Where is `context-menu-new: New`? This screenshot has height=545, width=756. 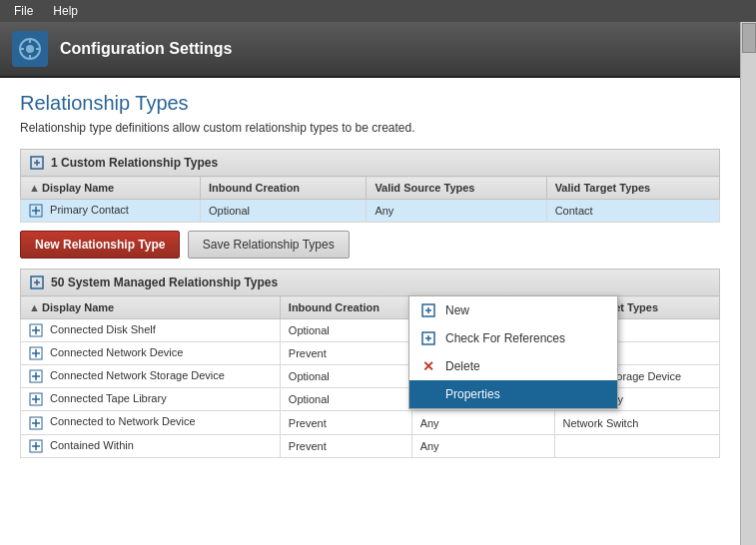 context-menu-new: New is located at coordinates (513, 310).